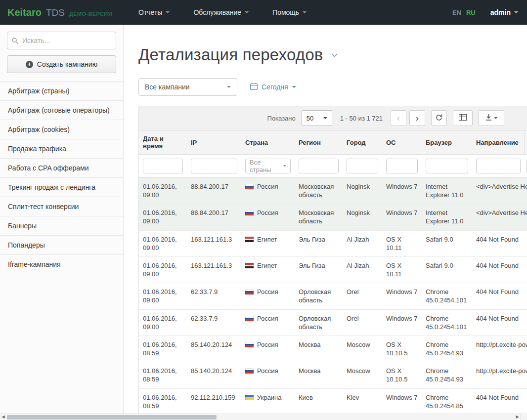  What do you see at coordinates (333, 166) in the screenshot?
I see `filter-row: Все страны` at bounding box center [333, 166].